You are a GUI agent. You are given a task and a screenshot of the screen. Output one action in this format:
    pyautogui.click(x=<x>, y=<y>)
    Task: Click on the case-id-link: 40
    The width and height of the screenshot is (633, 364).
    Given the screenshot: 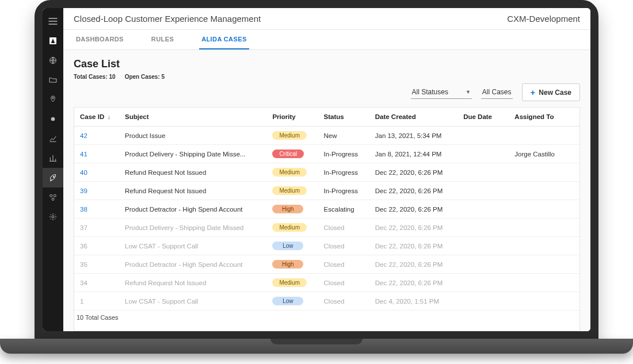 What is the action you would take?
    pyautogui.click(x=84, y=173)
    